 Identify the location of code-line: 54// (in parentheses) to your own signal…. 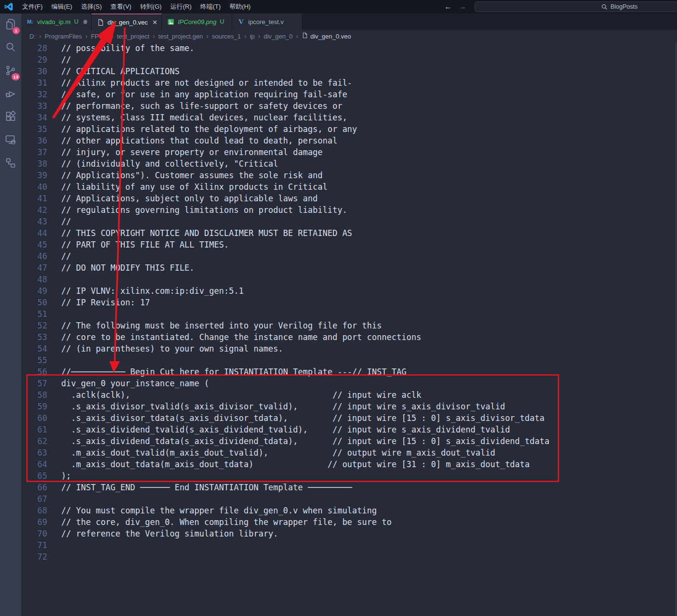
(349, 349).